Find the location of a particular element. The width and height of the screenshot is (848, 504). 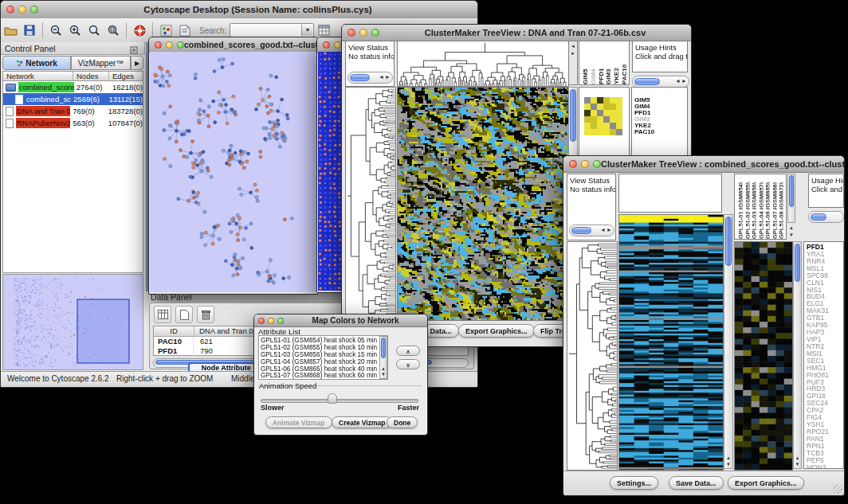

zoom-in-icon is located at coordinates (75, 30).